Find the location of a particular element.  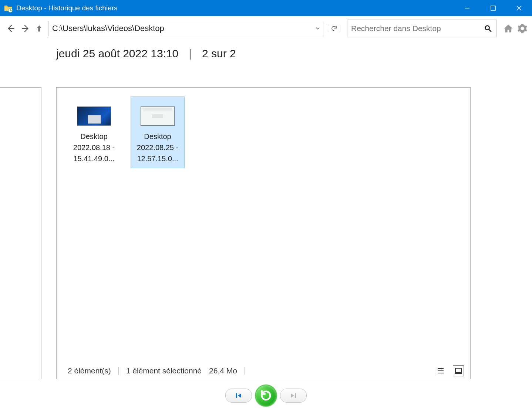

status-selection: 1 élément sélectionné is located at coordinates (164, 371).